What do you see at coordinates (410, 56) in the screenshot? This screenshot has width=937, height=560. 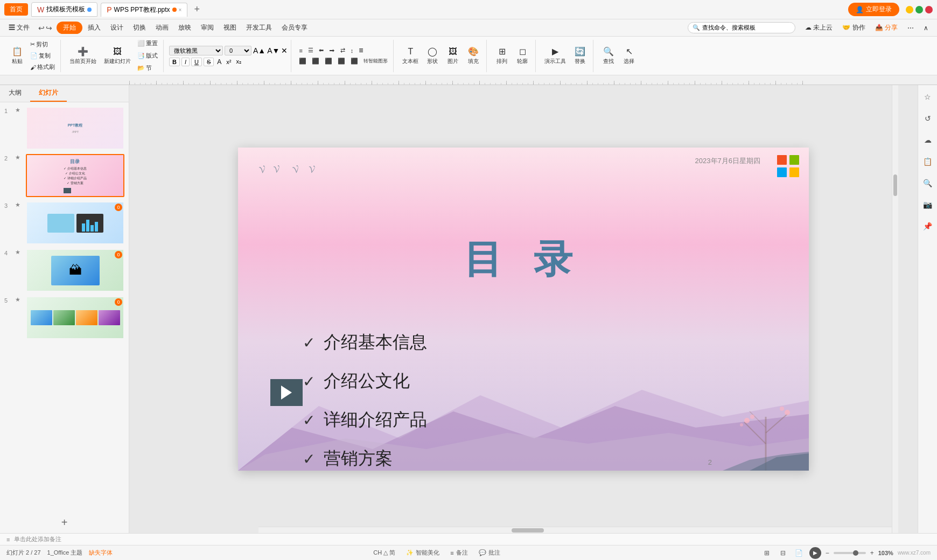 I see `textbox-button: T 文本框` at bounding box center [410, 56].